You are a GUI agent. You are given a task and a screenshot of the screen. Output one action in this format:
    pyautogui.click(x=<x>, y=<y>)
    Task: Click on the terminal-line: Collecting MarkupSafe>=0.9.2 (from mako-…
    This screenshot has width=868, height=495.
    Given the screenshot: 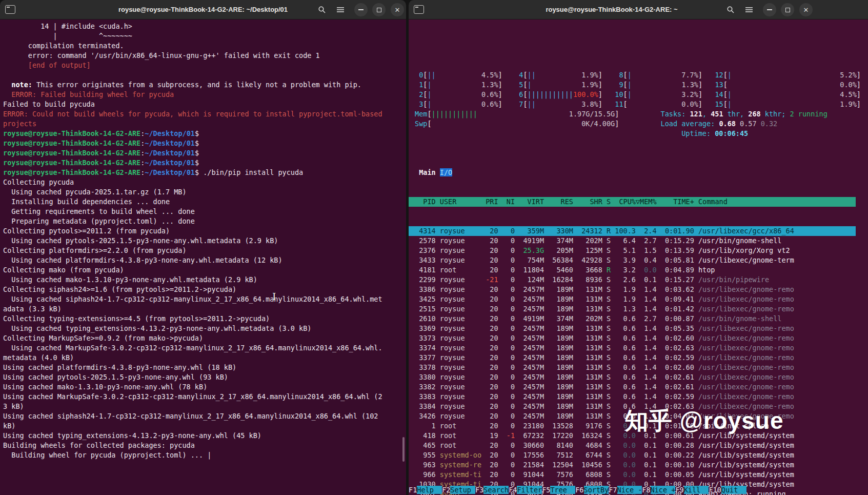 What is the action you would take?
    pyautogui.click(x=205, y=339)
    